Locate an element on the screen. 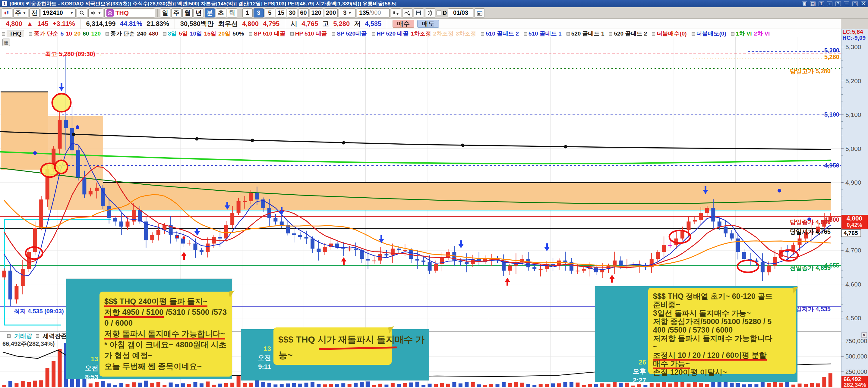 Image resolution: width=868 pixels, height=388 pixels. stock-name-field: 증 THQ is located at coordinates (130, 13).